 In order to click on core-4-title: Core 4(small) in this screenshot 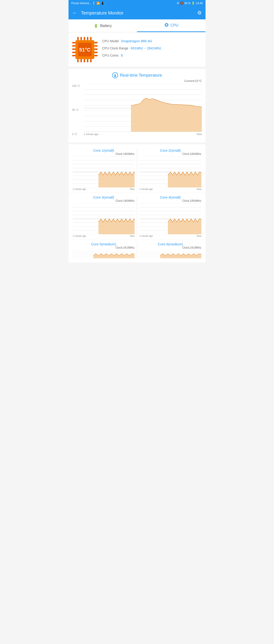, I will do `click(171, 197)`.